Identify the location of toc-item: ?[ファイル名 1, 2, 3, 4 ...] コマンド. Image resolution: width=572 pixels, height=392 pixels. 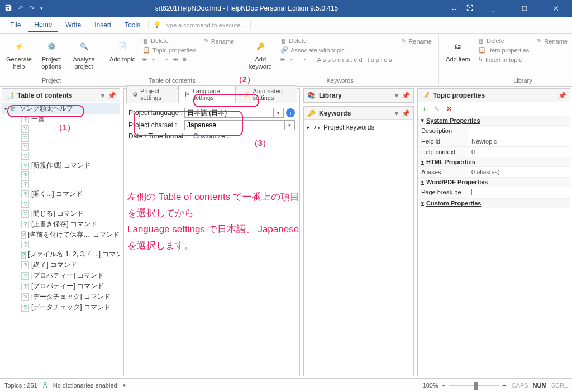
(61, 255).